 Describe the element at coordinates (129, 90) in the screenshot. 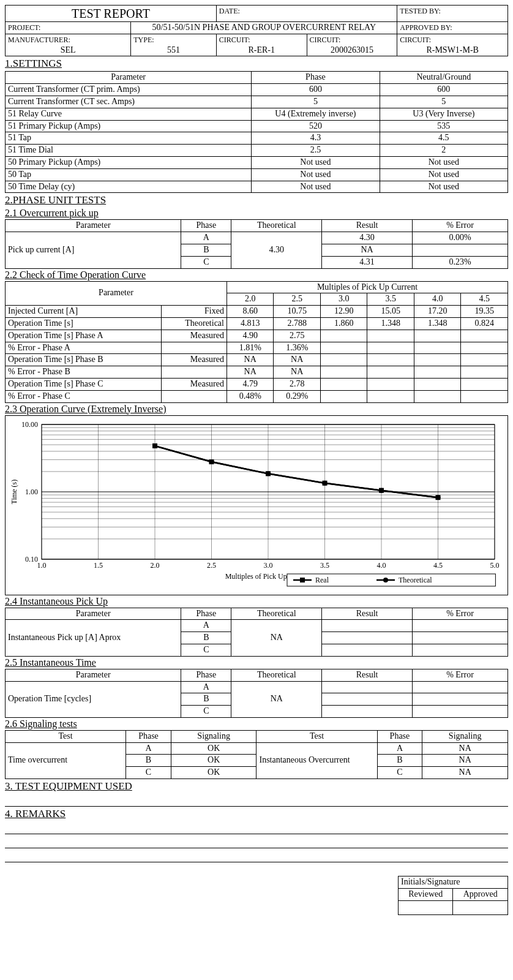

I see `cell: Current Transformer (CT prim. Amps)` at that location.